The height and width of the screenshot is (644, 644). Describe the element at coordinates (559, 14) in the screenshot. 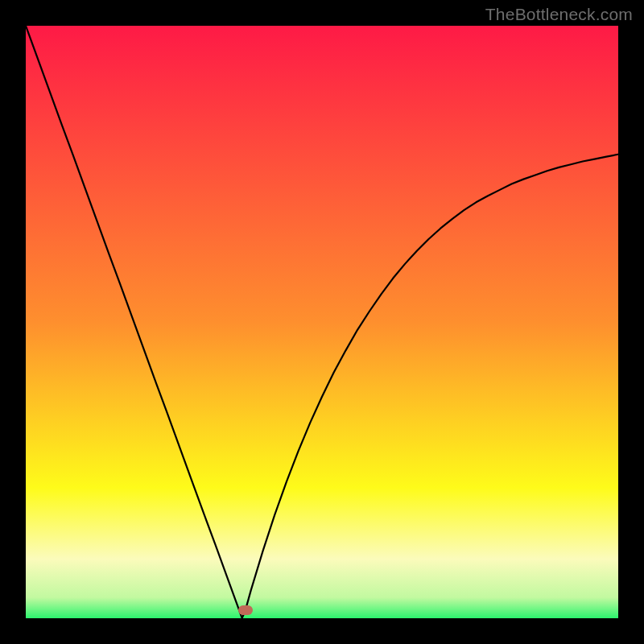

I see `watermark-text: TheBottleneck.com` at that location.